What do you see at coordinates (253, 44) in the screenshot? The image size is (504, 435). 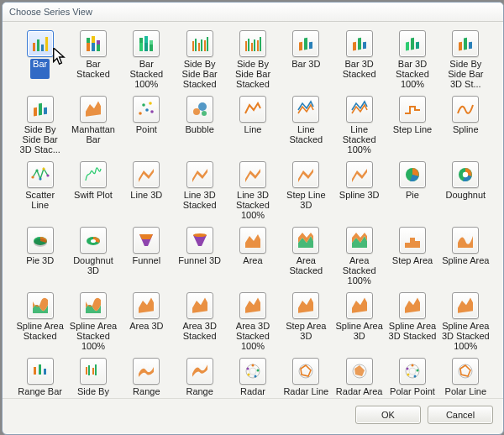 I see `sbs-bar-stacked-100-icon` at bounding box center [253, 44].